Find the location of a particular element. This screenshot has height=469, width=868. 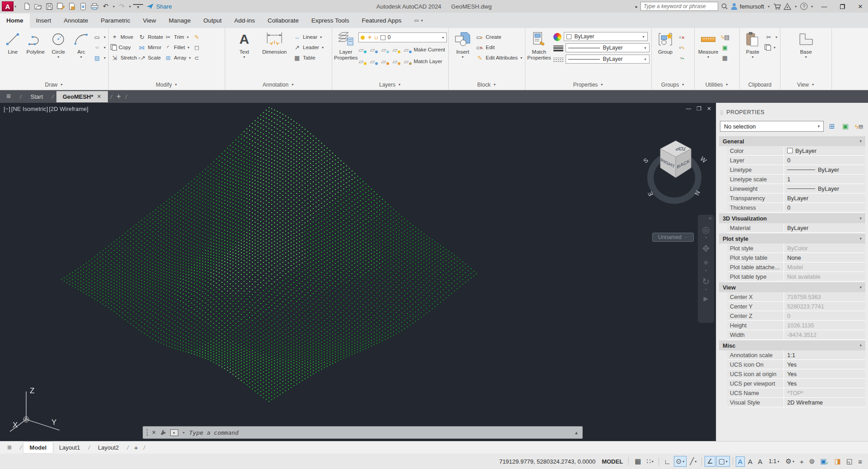

cart-icon is located at coordinates (777, 6).